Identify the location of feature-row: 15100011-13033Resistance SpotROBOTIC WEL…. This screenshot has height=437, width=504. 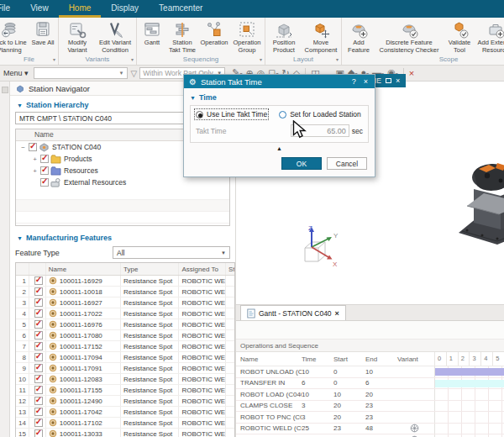
(125, 433).